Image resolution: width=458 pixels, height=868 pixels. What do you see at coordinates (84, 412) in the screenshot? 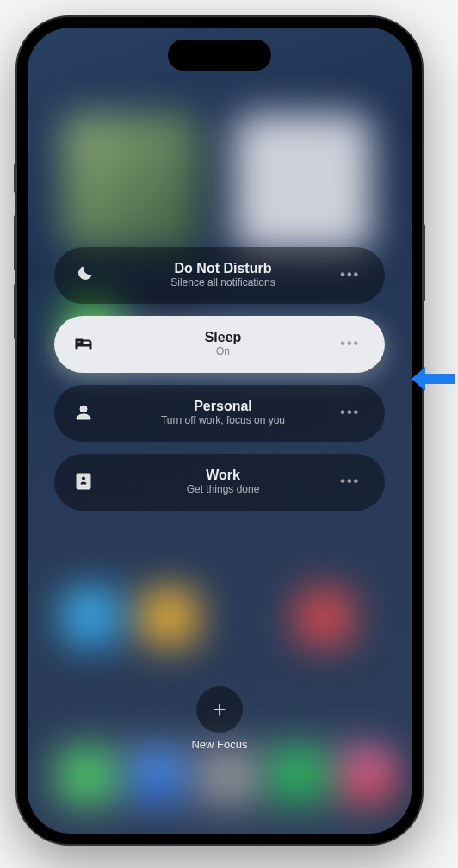
I see `person-icon` at bounding box center [84, 412].